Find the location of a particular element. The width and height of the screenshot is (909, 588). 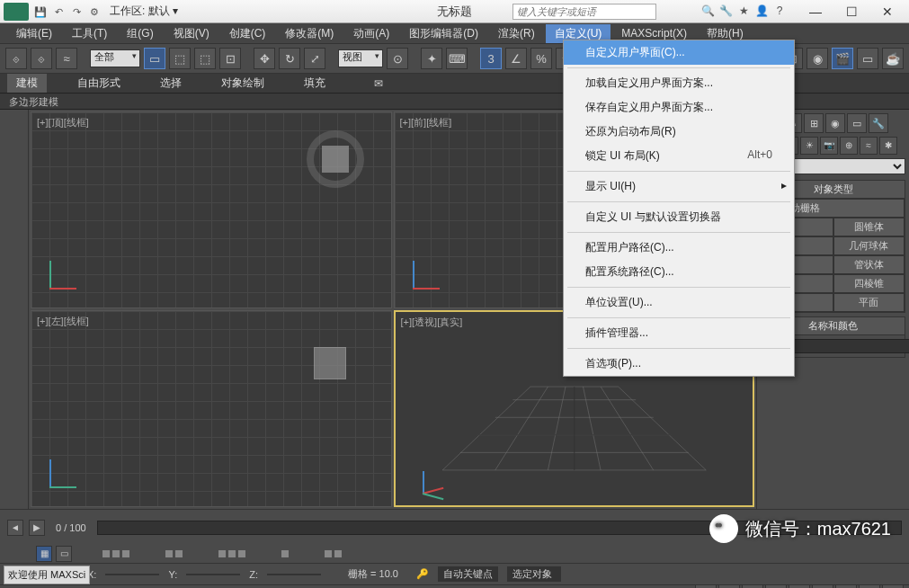

viewport-left: [+][左][线框] is located at coordinates (211, 408).